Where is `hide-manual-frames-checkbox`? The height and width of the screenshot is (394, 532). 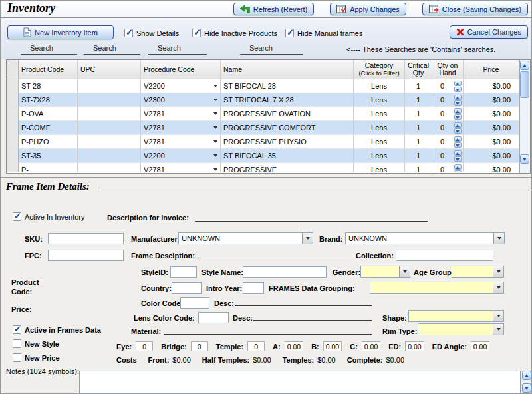 hide-manual-frames-checkbox is located at coordinates (290, 33).